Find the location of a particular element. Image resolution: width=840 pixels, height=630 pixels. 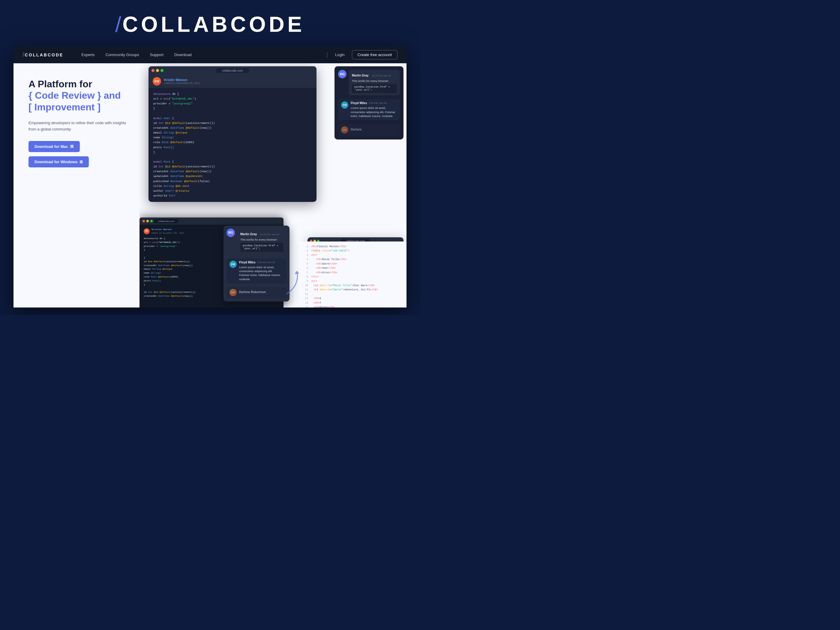

nav-login-link: Login is located at coordinates (340, 55).